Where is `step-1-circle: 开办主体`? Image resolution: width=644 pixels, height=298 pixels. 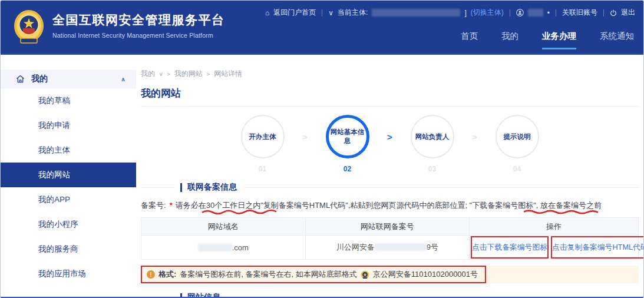
step-1-circle: 开办主体 is located at coordinates (263, 137).